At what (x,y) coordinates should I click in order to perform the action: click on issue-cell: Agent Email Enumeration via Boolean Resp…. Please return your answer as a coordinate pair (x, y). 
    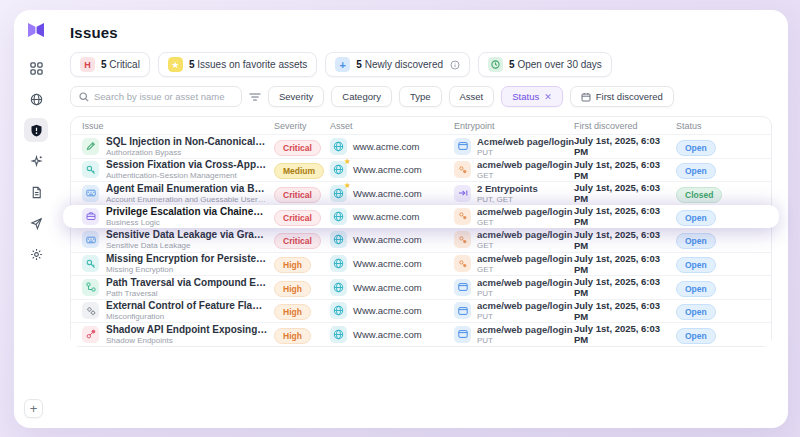
    Looking at the image, I should click on (178, 194).